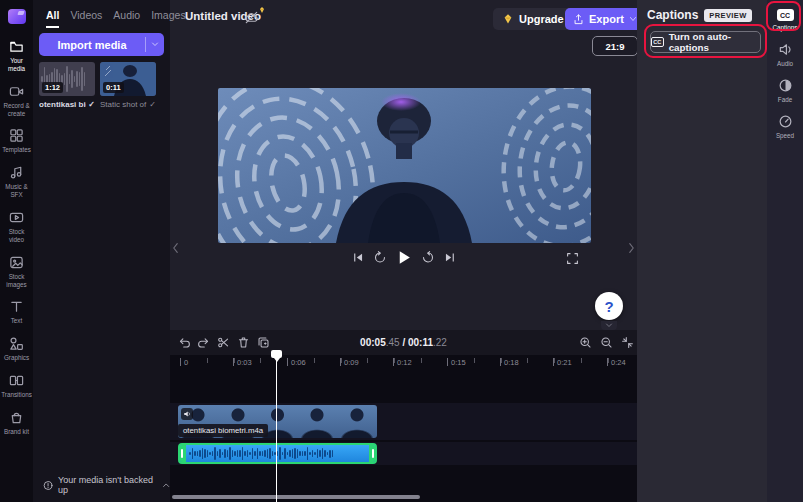 This screenshot has width=803, height=502. Describe the element at coordinates (98, 79) in the screenshot. I see `media-items: 1:12 0:11` at that location.